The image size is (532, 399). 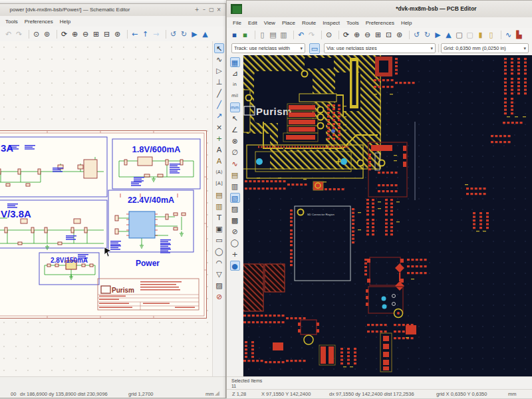 I want to click on units-mils-icon: mil, so click(x=235, y=96).